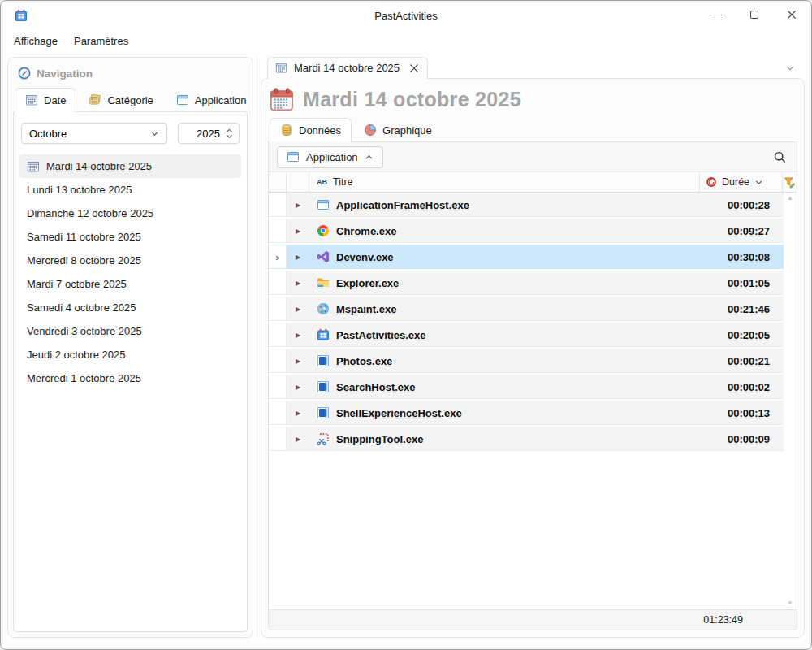 This screenshot has width=812, height=650. What do you see at coordinates (281, 68) in the screenshot?
I see `calendar-icon` at bounding box center [281, 68].